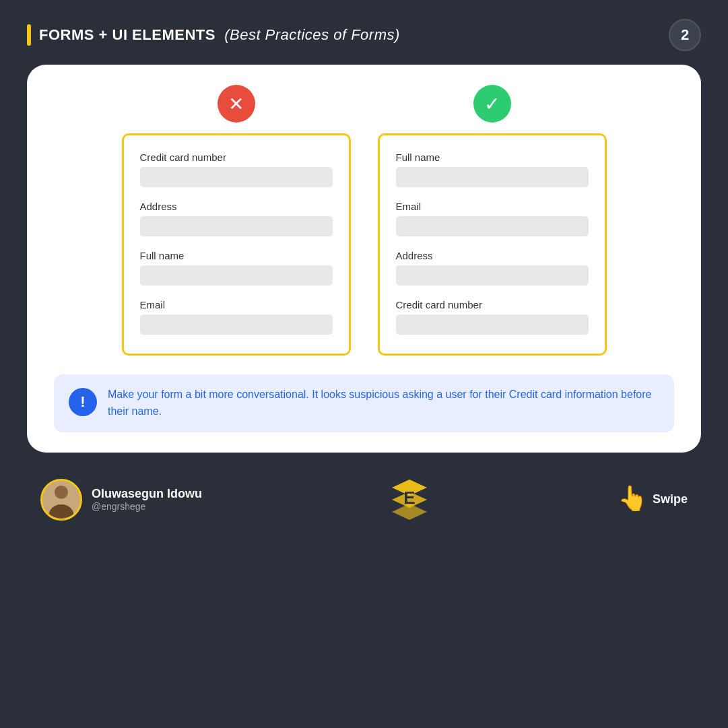 Image resolution: width=728 pixels, height=728 pixels. What do you see at coordinates (236, 268) in the screenshot?
I see `form-field-fullname: Full name` at bounding box center [236, 268].